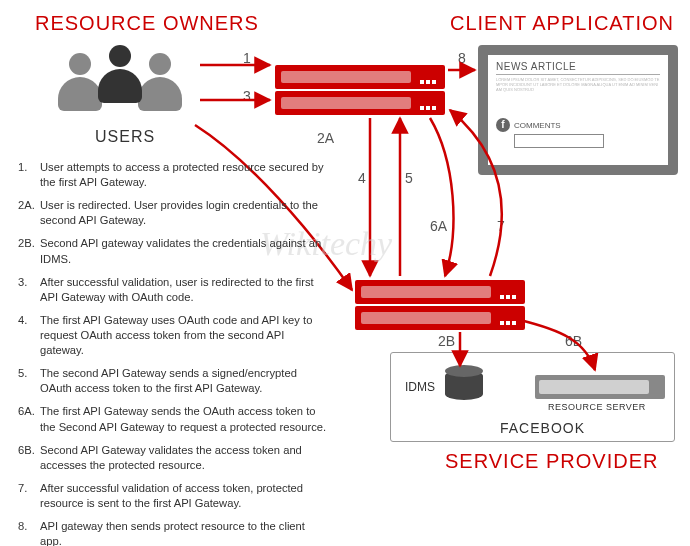  Describe the element at coordinates (362, 178) in the screenshot. I see `flow-label-4: 4` at that location.